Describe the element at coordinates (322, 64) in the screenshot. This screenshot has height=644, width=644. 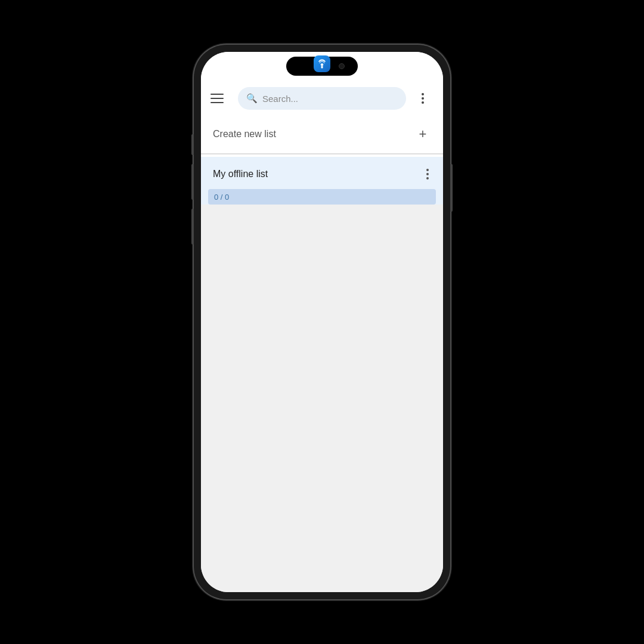
I see `app-icon` at that location.